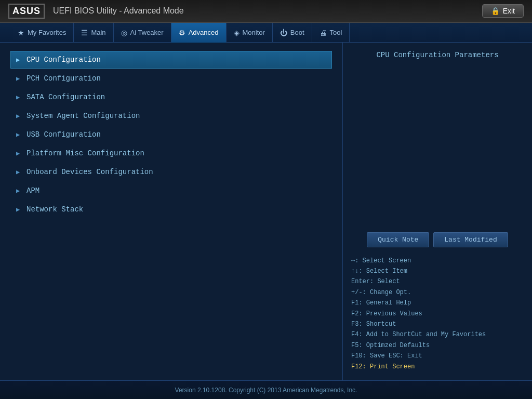 Image resolution: width=532 pixels, height=399 pixels. I want to click on exit-icon: 🔒, so click(496, 11).